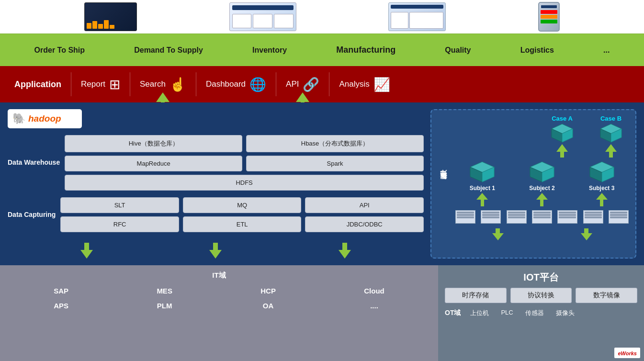  What do you see at coordinates (533, 184) in the screenshot?
I see `right-panel: 数据 仓库 Case A` at bounding box center [533, 184].